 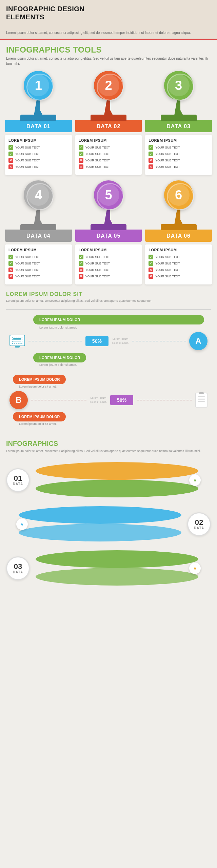 I want to click on pill-b-1-sub: Lorem ipsum dolor sit amet., so click(x=101, y=387).